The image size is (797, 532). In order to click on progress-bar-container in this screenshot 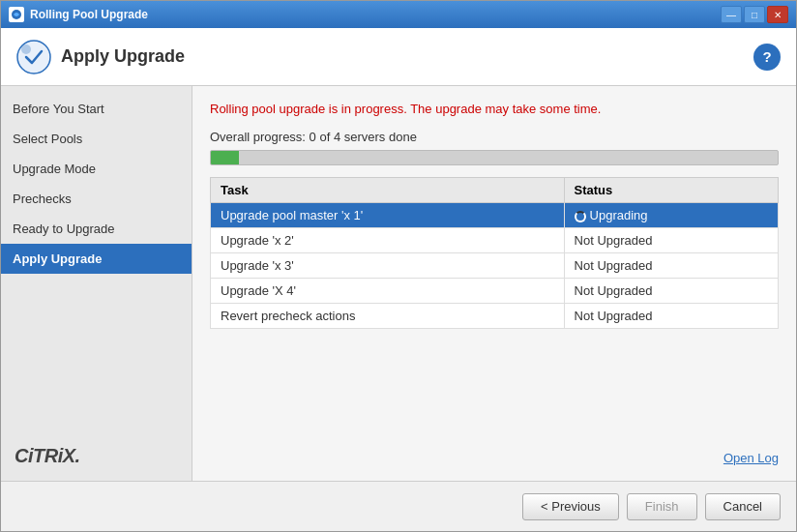, I will do `click(494, 158)`.